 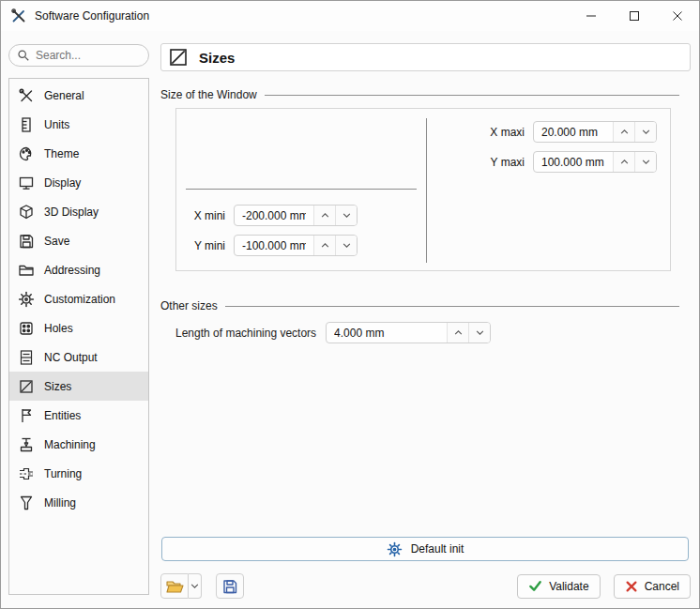 What do you see at coordinates (677, 16) in the screenshot?
I see `close-button` at bounding box center [677, 16].